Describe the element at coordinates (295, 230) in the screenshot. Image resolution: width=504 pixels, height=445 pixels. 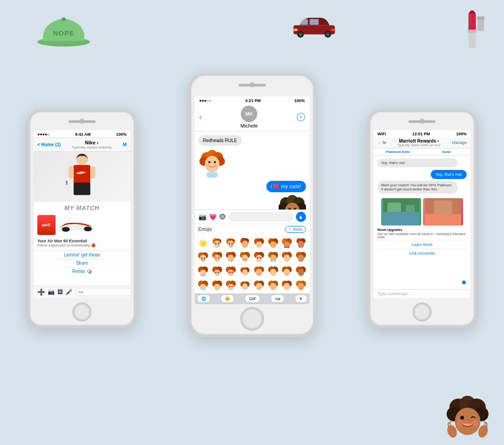
I see `emoji-share-btn: ＋ Share` at that location.